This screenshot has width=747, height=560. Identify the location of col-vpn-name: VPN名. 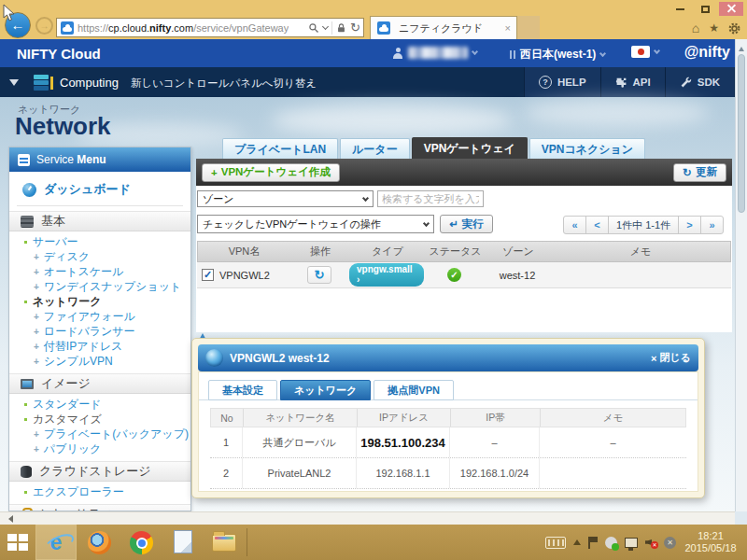
(245, 252).